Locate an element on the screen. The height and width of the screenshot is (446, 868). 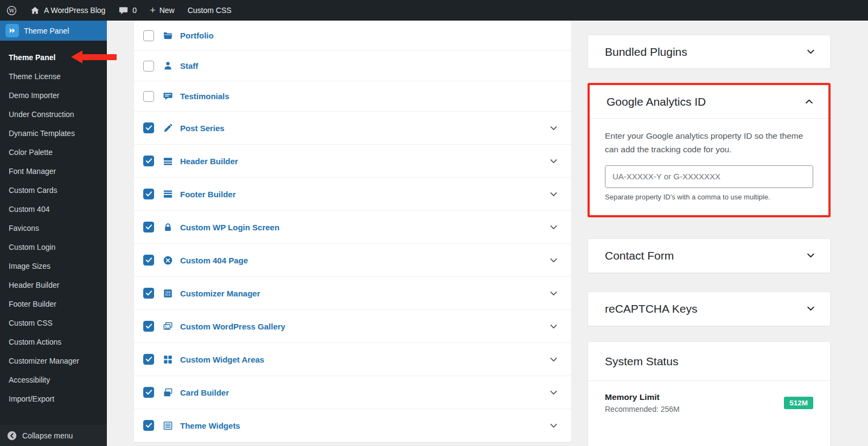
sidebar-item-image-sizes: Image Sizes is located at coordinates (53, 266).